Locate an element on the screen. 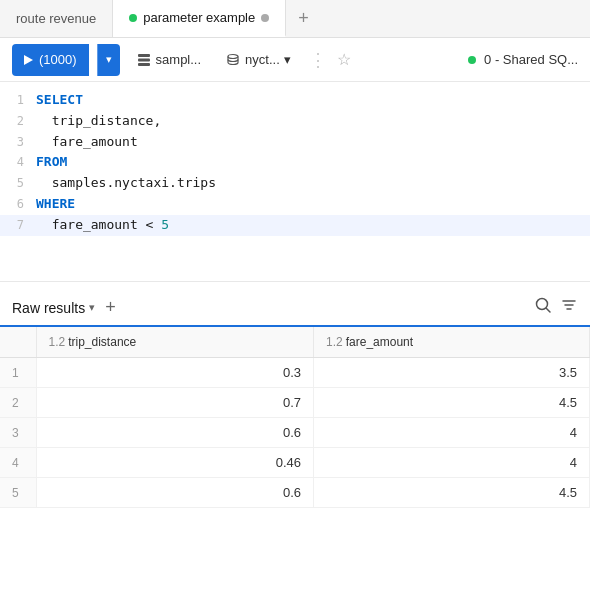 The width and height of the screenshot is (590, 606). line-content: WHERE is located at coordinates (313, 204).